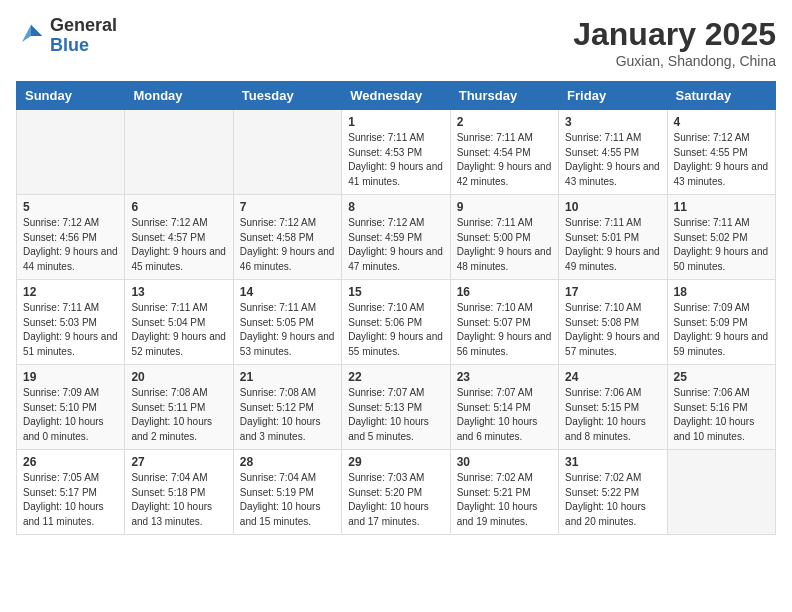 This screenshot has height=612, width=792. I want to click on day-number: 23, so click(504, 377).